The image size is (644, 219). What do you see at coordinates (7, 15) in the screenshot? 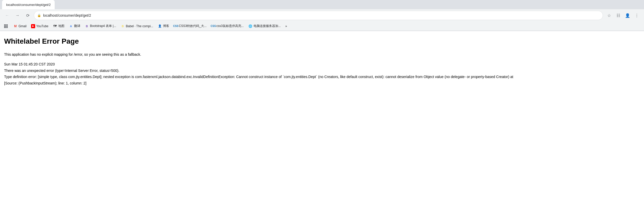
I see `back-button: ←` at bounding box center [7, 15].